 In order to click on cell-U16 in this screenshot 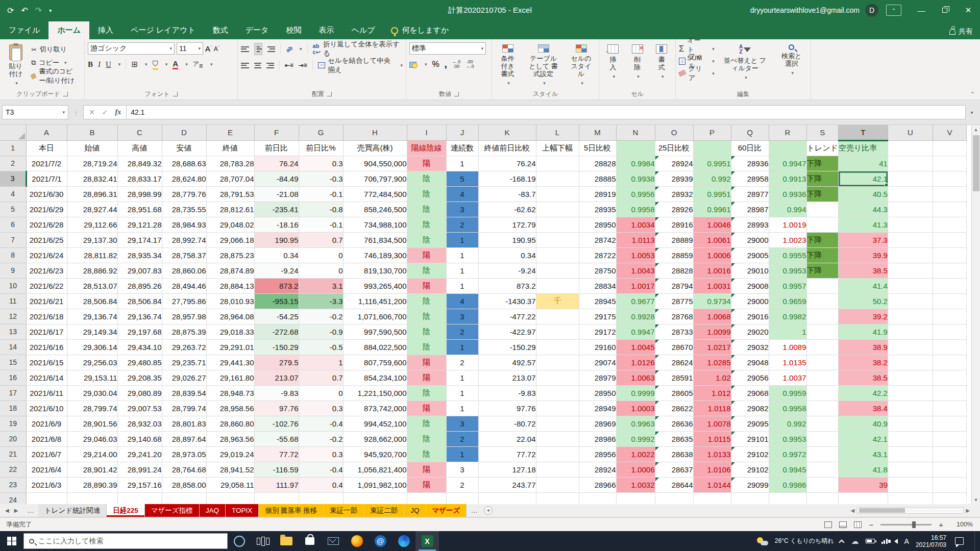, I will do `click(910, 378)`.